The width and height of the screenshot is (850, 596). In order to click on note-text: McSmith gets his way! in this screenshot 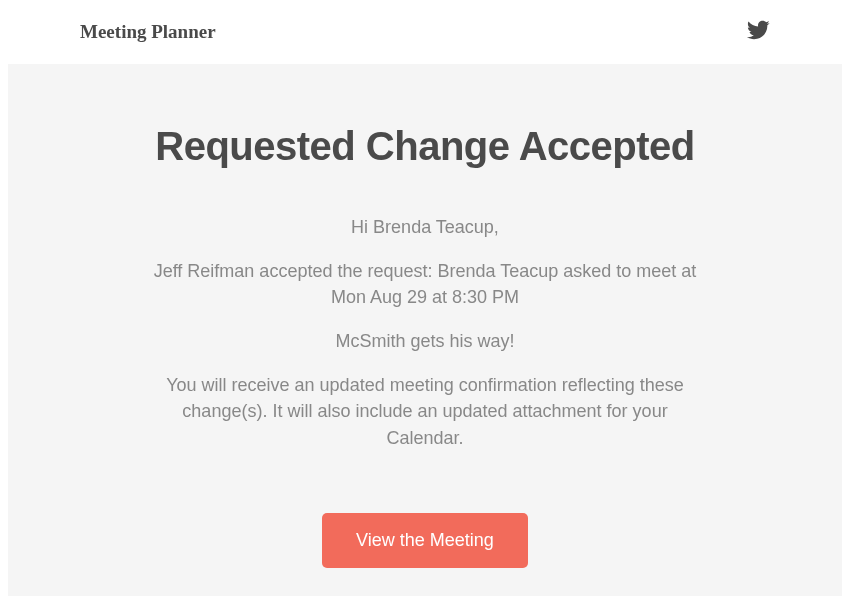, I will do `click(425, 341)`.